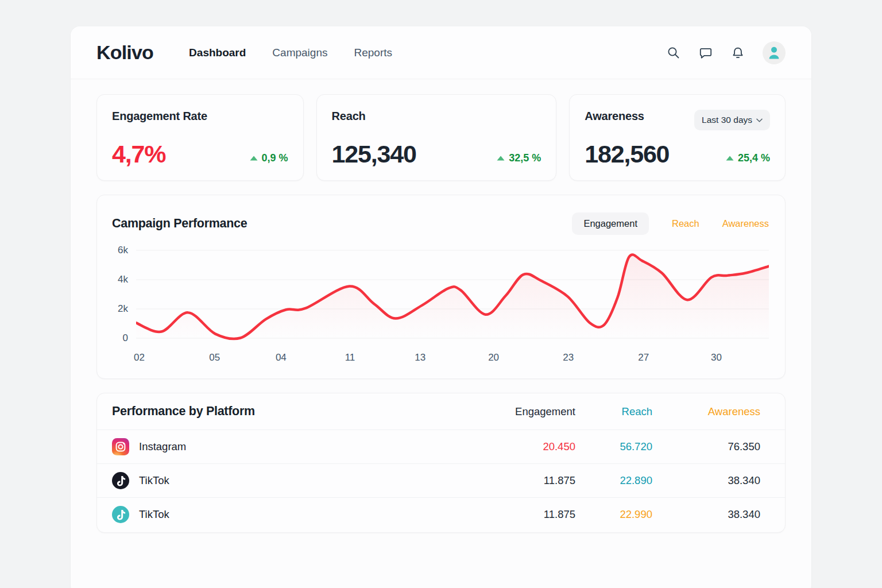  Describe the element at coordinates (525, 158) in the screenshot. I see `stat-delta-value: 32,5 %` at that location.